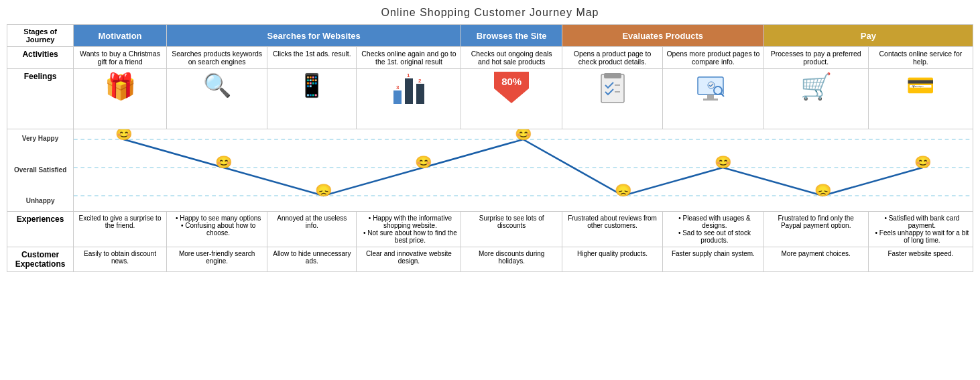 This screenshot has width=980, height=380. What do you see at coordinates (491, 260) in the screenshot?
I see `expectations-row: Customer Expectations Easily to obtain d…` at bounding box center [491, 260].